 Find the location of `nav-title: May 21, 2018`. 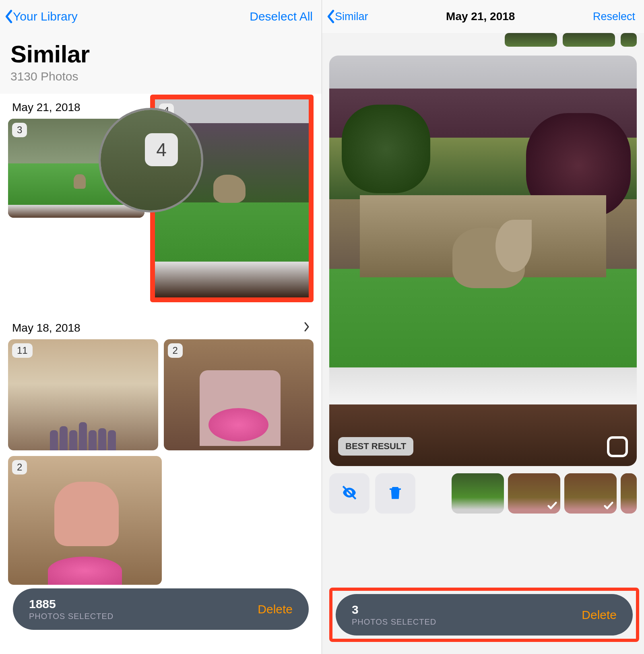

nav-title: May 21, 2018 is located at coordinates (481, 17).